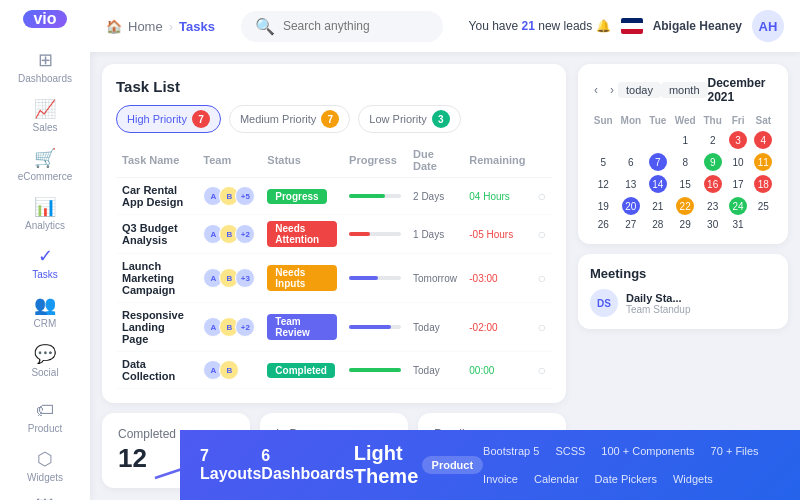 This screenshot has width=800, height=500. I want to click on task-name: Q3 Budget Analysis, so click(150, 234).